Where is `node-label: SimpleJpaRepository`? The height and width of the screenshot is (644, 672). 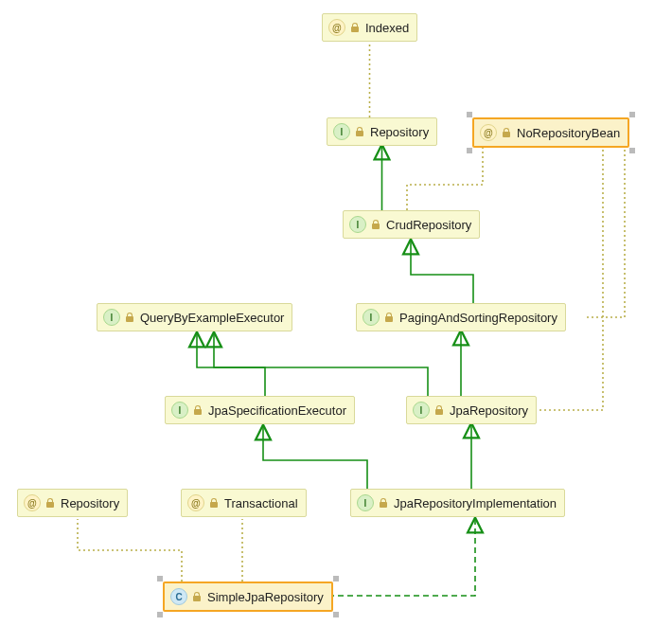
node-label: SimpleJpaRepository is located at coordinates (265, 597).